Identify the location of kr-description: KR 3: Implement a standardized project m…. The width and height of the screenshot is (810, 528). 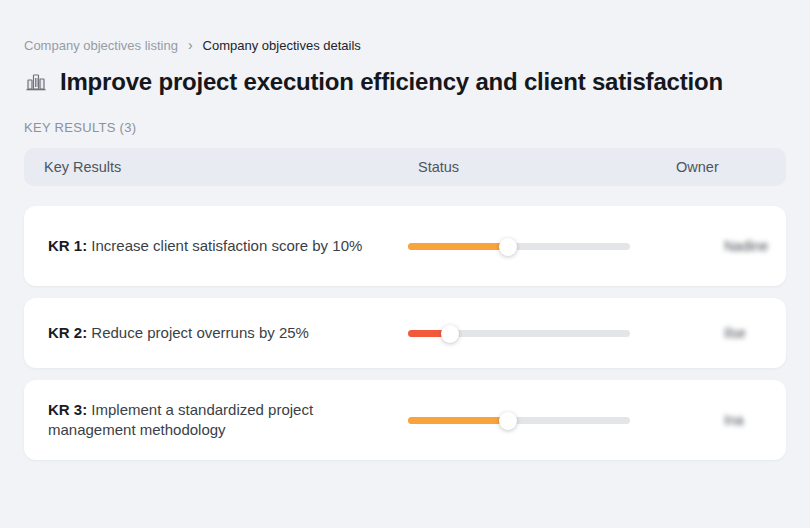
(207, 420).